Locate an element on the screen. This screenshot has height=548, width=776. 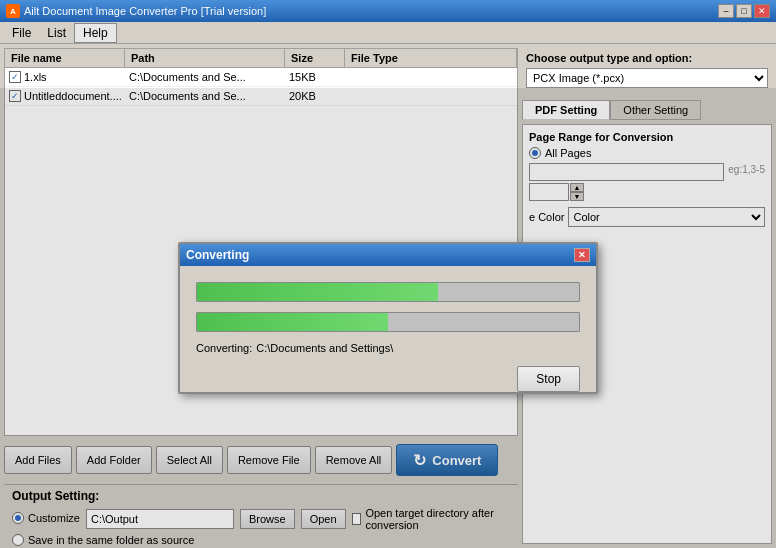
modal-title-bar: Converting ✕ is located at coordinates (388, 255).